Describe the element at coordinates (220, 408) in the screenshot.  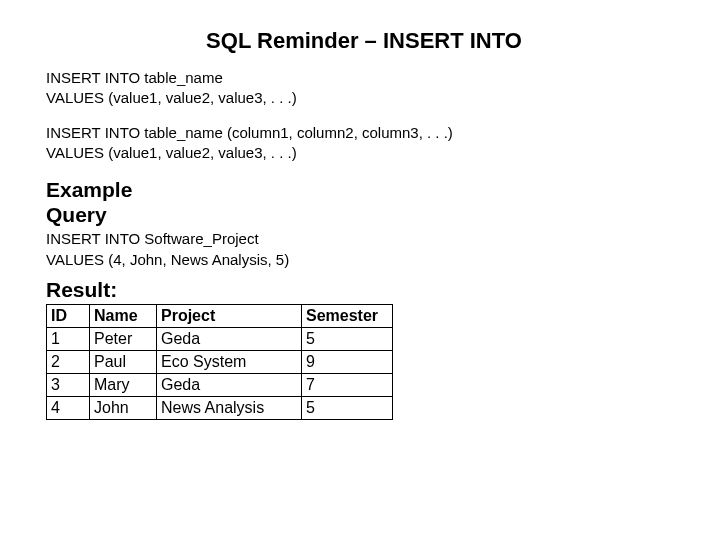
I see `table-row: 4 John News Analysis 5` at that location.